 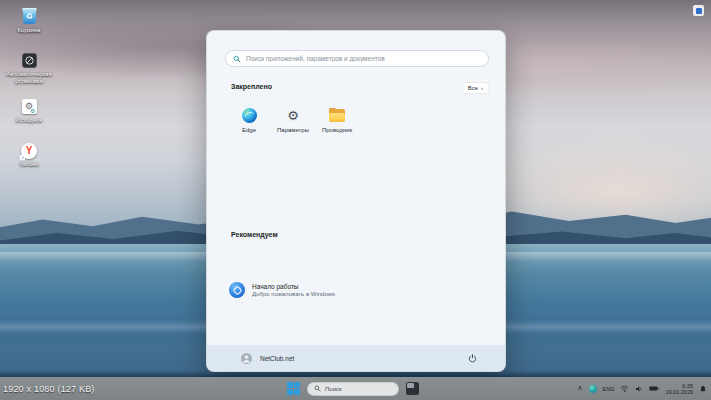 I want to click on volume-icon, so click(x=639, y=389).